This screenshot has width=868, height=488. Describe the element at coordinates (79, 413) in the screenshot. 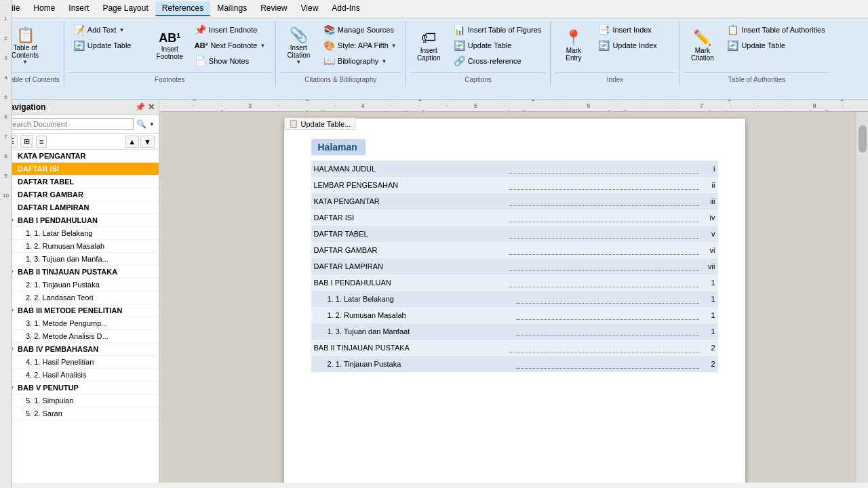

I see `nav-item-bab5-2: 5. 2. Saran` at that location.